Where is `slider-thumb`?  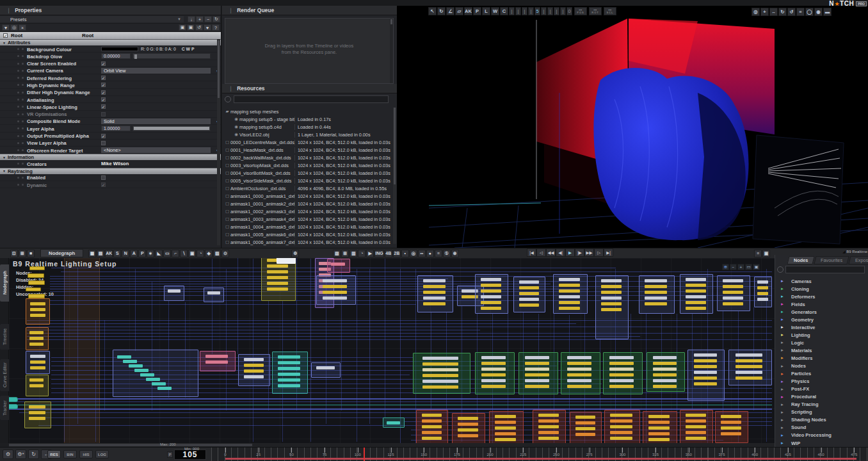 slider-thumb is located at coordinates (136, 56).